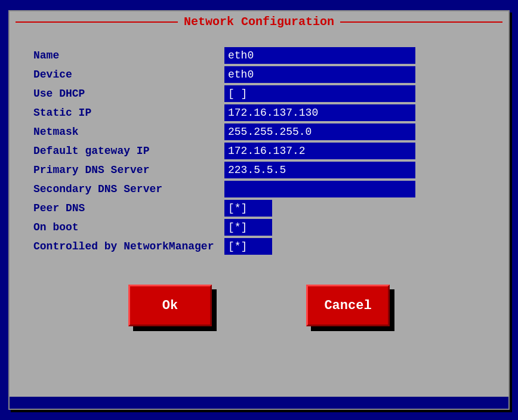 This screenshot has height=420, width=518. I want to click on field-label: Controlled by NetworkManager, so click(129, 246).